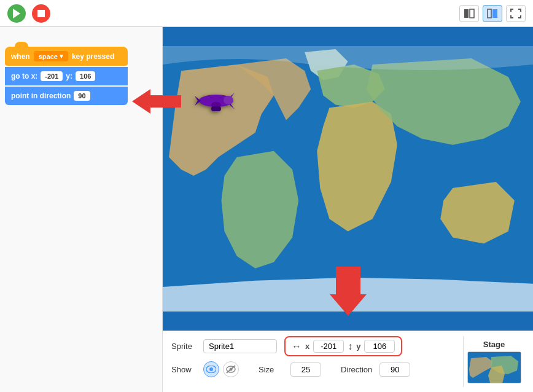 This screenshot has width=533, height=392. I want to click on key-dropdown-value: space, so click(48, 57).